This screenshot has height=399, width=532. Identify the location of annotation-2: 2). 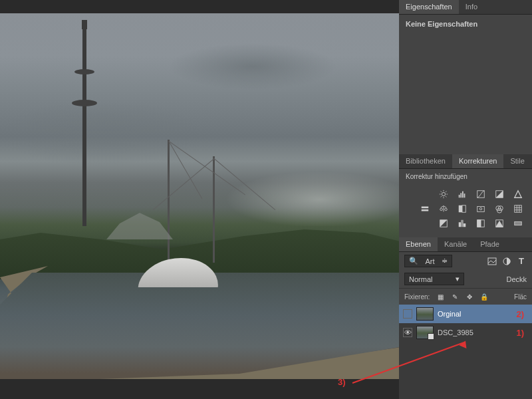
(520, 314).